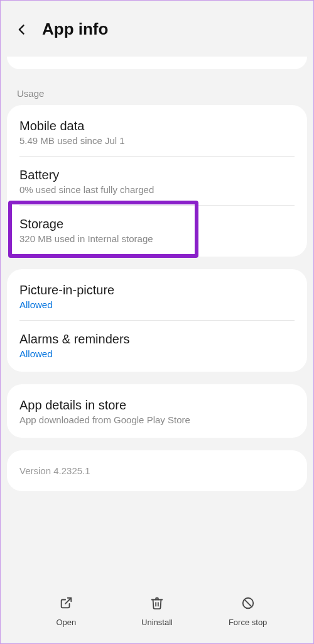 The image size is (314, 644). I want to click on storage-title: Storage, so click(157, 224).